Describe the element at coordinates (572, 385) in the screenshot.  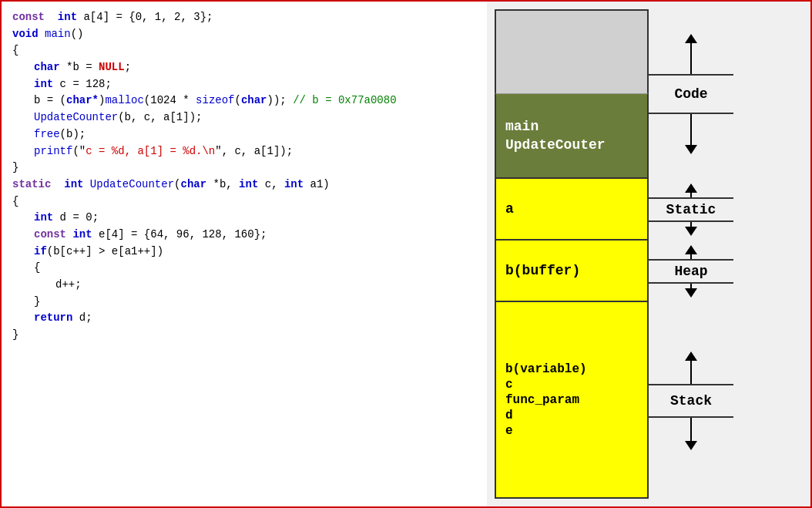
I see `stack-line-2: c` at that location.